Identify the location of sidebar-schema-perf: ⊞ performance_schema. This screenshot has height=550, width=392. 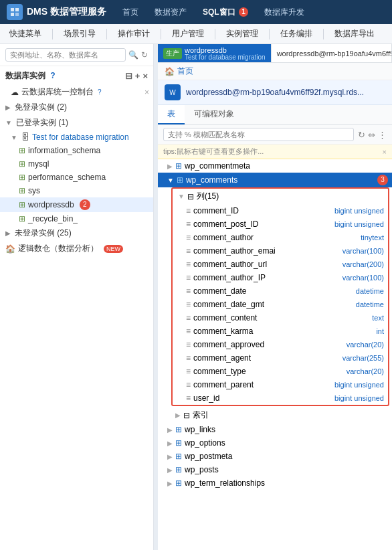
(76, 177).